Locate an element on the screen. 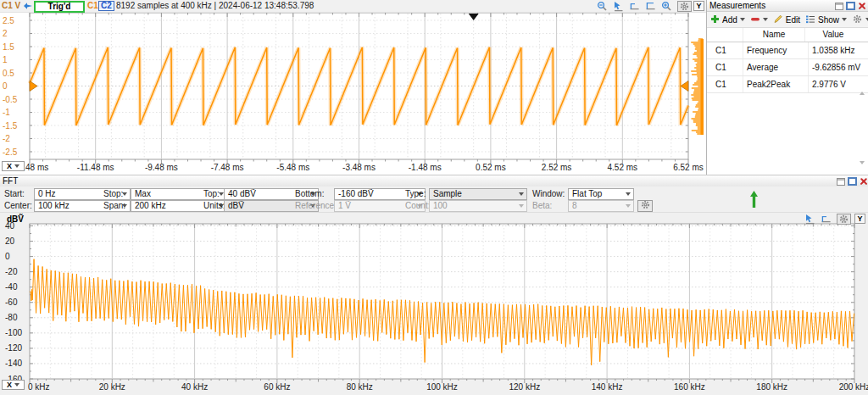  fit-height-icon is located at coordinates (651, 7).